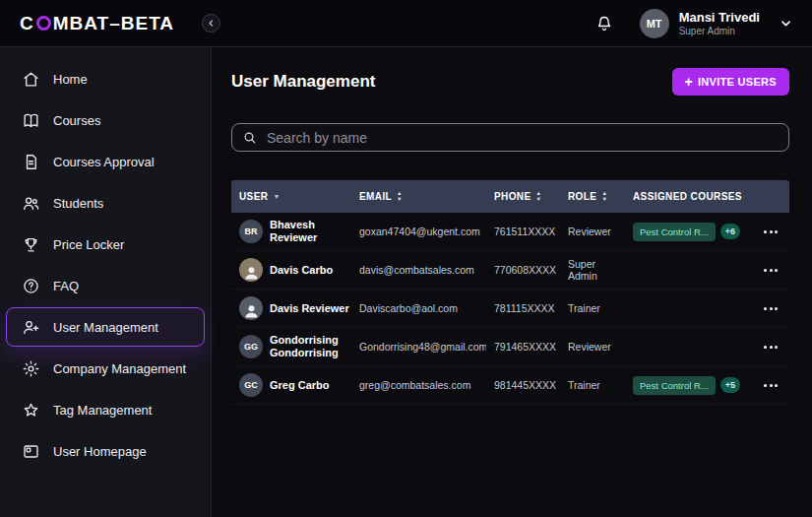 The width and height of the screenshot is (812, 517). I want to click on sidebar-item-faq: FAQ, so click(105, 286).